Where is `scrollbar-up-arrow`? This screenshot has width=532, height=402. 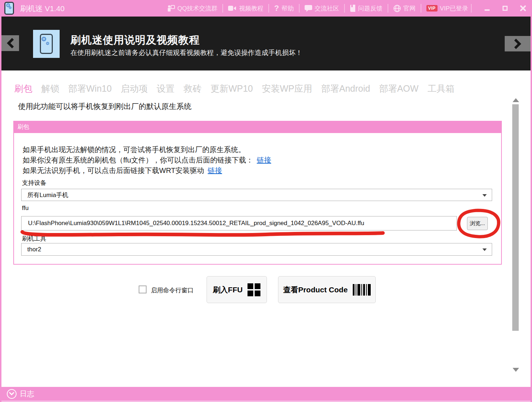
scrollbar-up-arrow is located at coordinates (516, 100).